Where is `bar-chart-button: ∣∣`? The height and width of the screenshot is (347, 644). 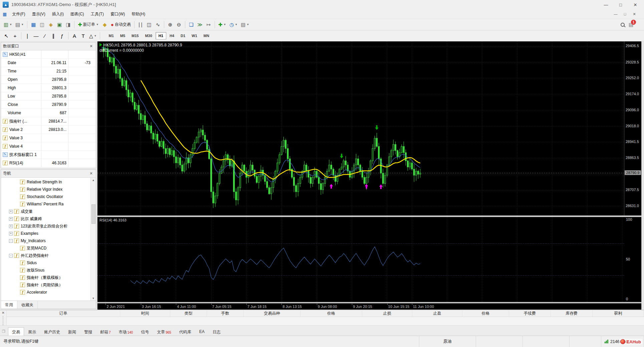
bar-chart-button: ∣∣ is located at coordinates (141, 25).